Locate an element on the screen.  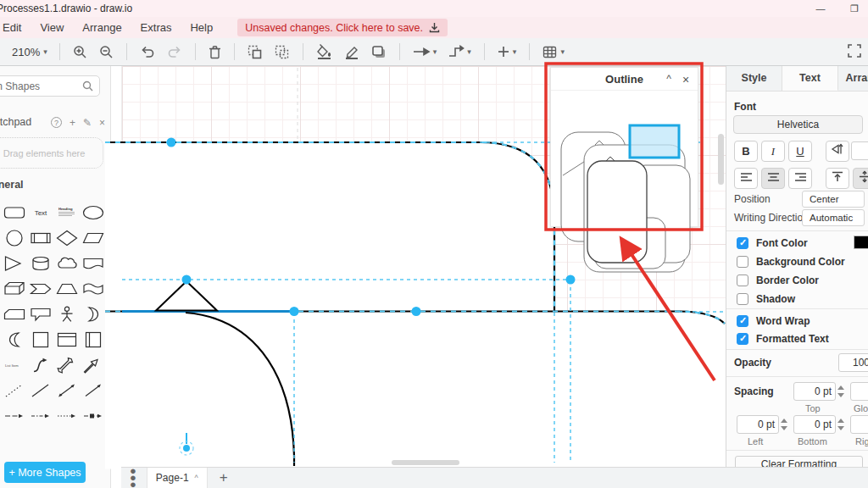
shadow-checkbox is located at coordinates (743, 299).